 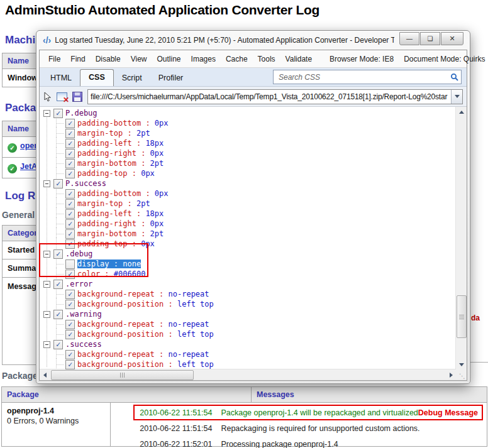 What do you see at coordinates (275, 97) in the screenshot?
I see `stylesheet-combobox: file:///C:/Users/michaelurman/AppData/Lo…` at bounding box center [275, 97].